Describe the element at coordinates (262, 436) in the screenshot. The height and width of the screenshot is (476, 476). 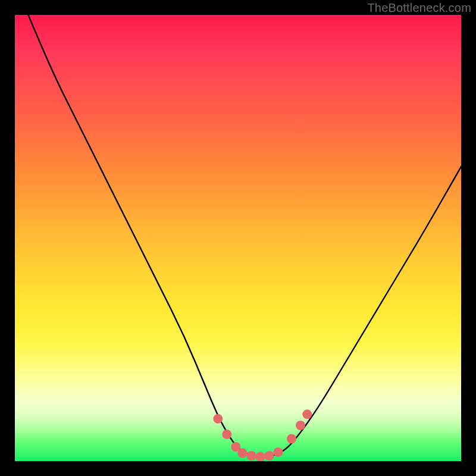
I see `highlight-dots` at that location.